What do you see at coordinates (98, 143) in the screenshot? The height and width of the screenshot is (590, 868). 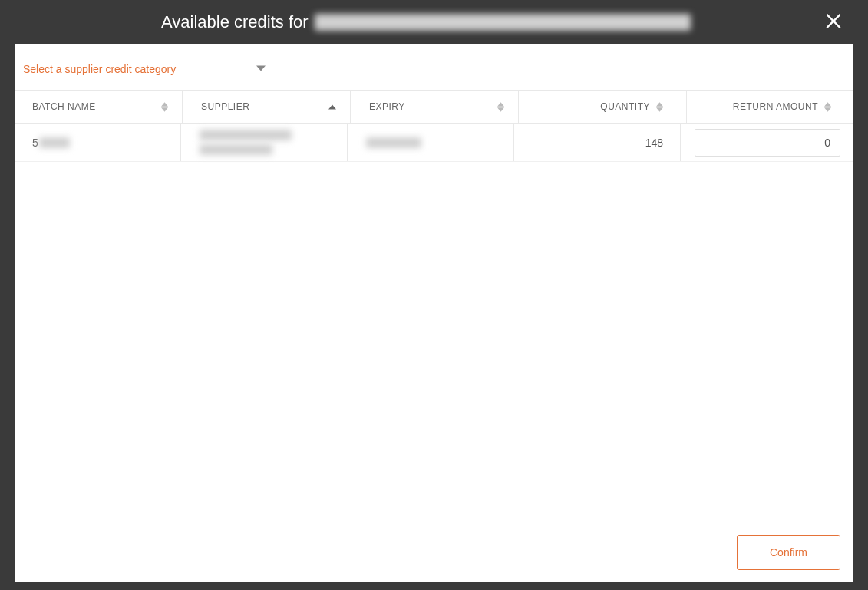 I see `cell-batch-name: 5` at bounding box center [98, 143].